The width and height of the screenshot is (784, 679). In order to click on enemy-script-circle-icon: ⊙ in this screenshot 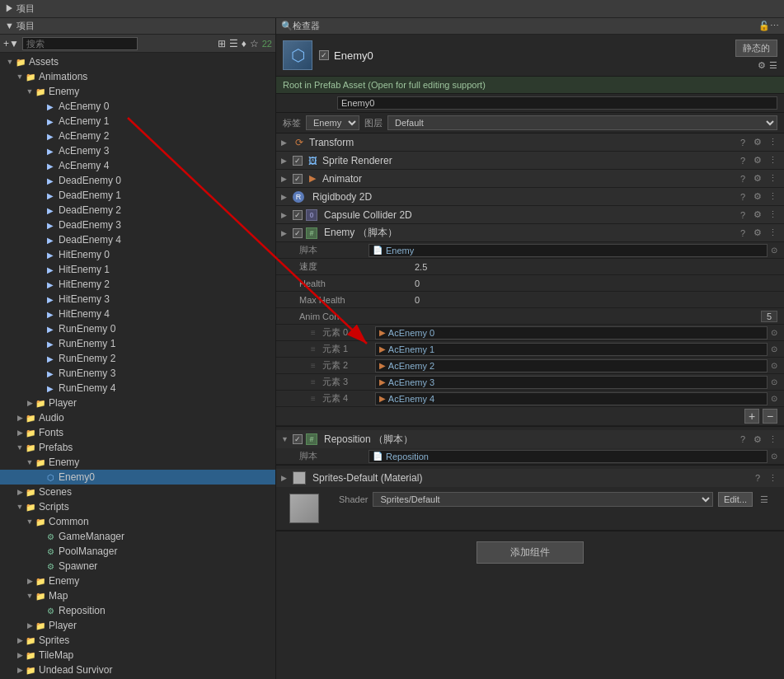, I will do `click(774, 251)`.